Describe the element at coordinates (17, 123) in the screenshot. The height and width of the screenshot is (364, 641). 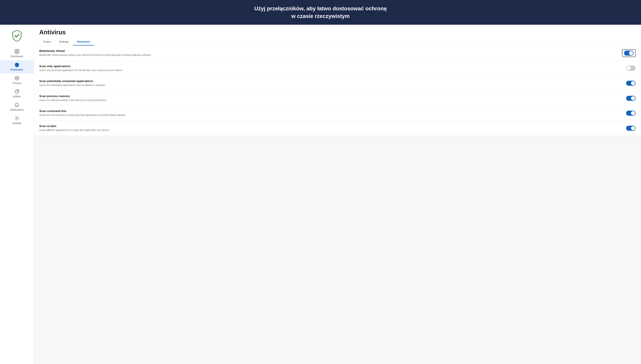
I see `settings-label: Settings` at that location.